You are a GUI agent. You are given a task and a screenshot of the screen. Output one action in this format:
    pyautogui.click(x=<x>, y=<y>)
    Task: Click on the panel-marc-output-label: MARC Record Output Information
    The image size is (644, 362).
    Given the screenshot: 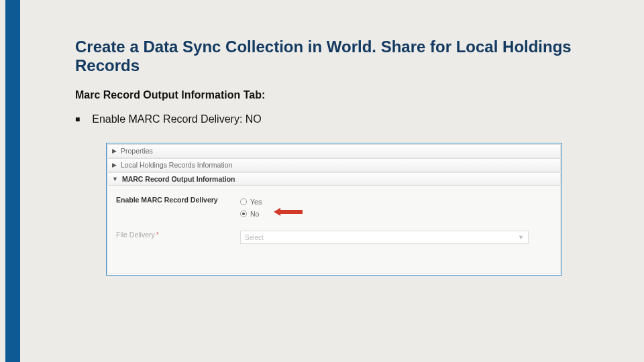 What is the action you would take?
    pyautogui.click(x=178, y=179)
    